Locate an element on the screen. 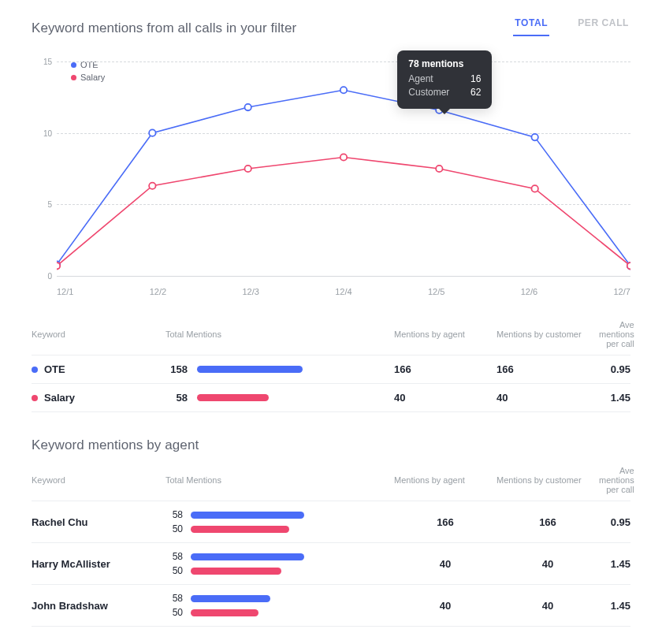 The height and width of the screenshot is (644, 662). x-tick-label: 12/5 is located at coordinates (437, 292).